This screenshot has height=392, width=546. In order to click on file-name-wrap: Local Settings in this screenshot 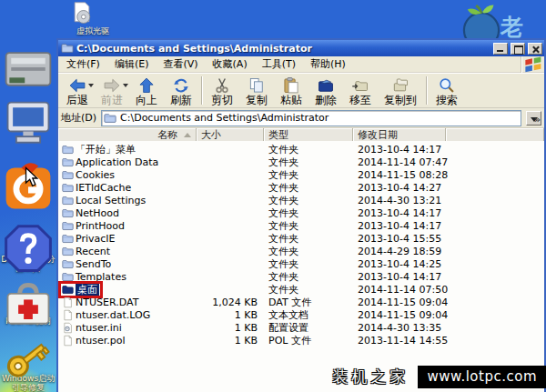, I will do `click(104, 200)`.